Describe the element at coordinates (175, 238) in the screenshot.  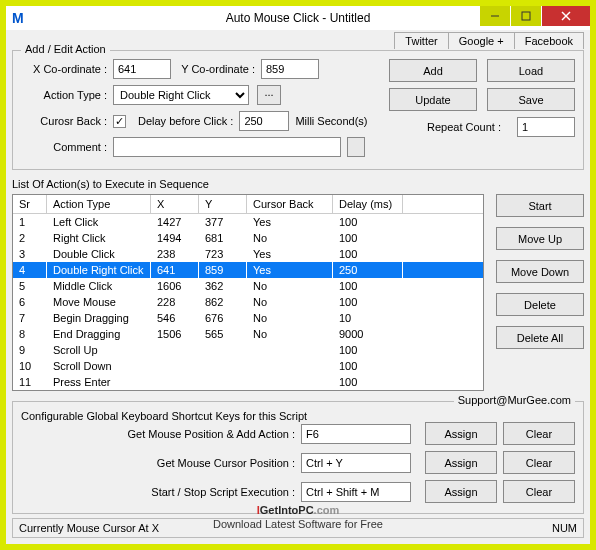
I see `cell: 1494` at that location.